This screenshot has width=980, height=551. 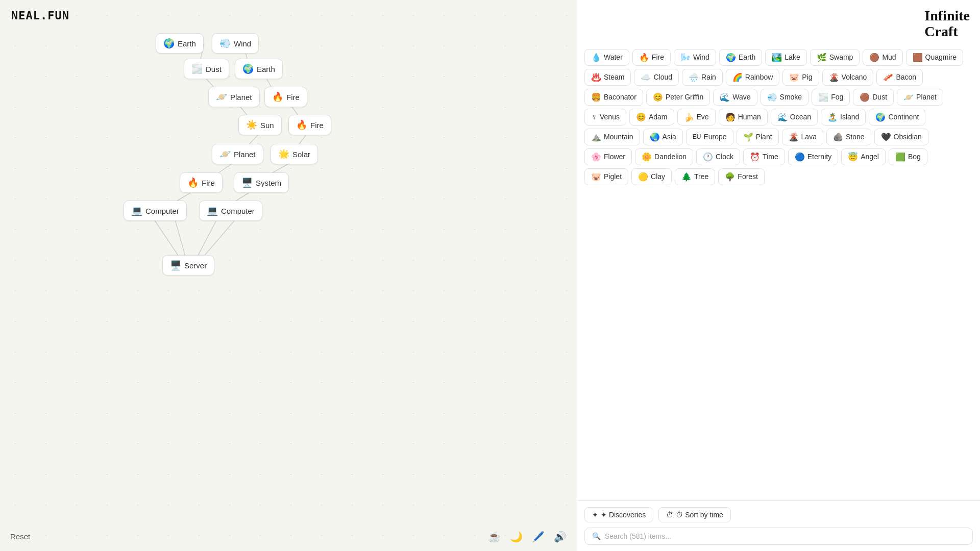 I want to click on item-human: 🧑Human, so click(x=743, y=117).